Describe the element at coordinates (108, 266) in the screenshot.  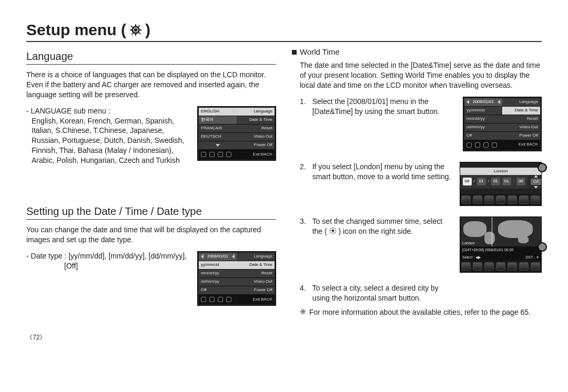
I see `datetype-off: [Off]` at that location.